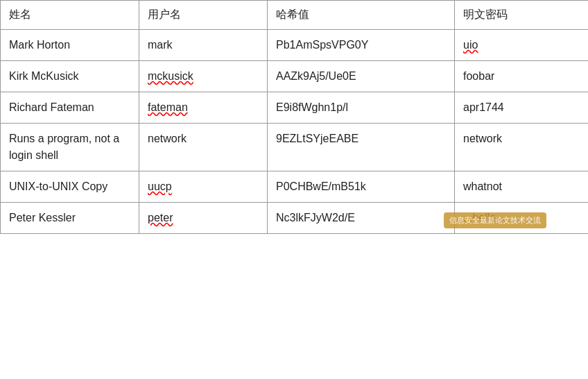  I want to click on cell-name: Runs a program, not a login shell, so click(70, 147).